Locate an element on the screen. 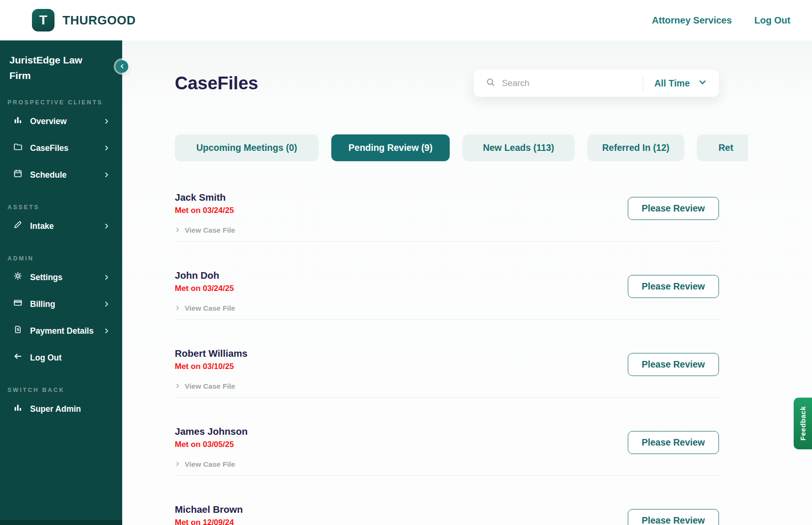 The image size is (812, 525). case-info: Michael Brown Met on 12/09/24 View Case … is located at coordinates (401, 514).